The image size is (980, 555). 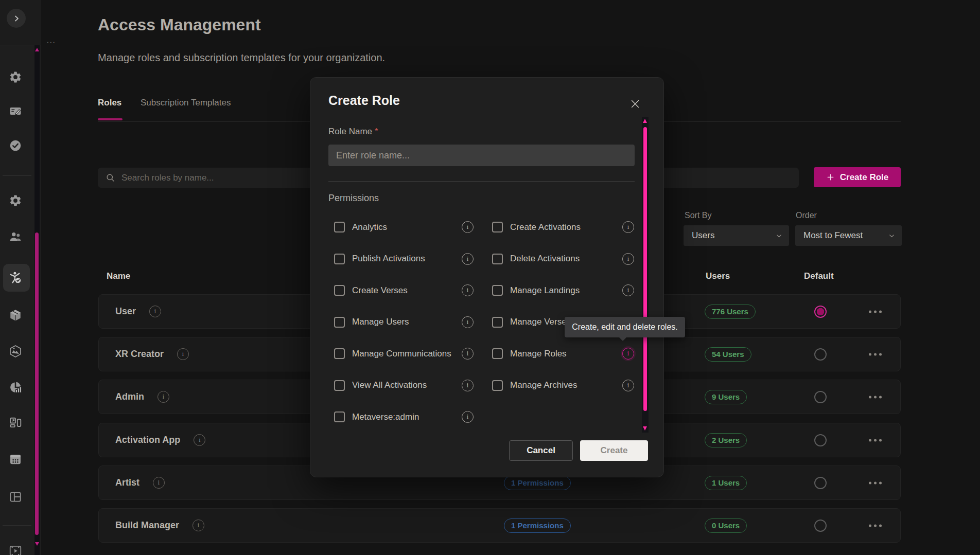 I want to click on card-edit-icon, so click(x=15, y=111).